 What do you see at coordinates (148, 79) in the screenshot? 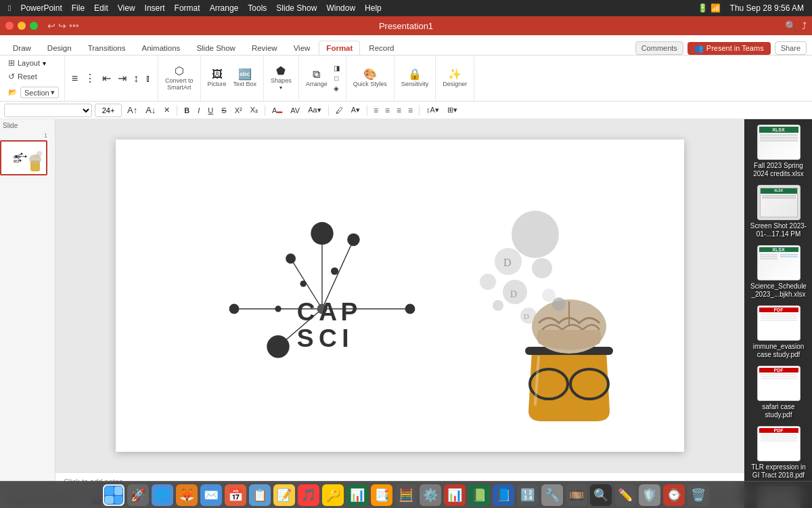
I see `columns-button: ⫾` at bounding box center [148, 79].